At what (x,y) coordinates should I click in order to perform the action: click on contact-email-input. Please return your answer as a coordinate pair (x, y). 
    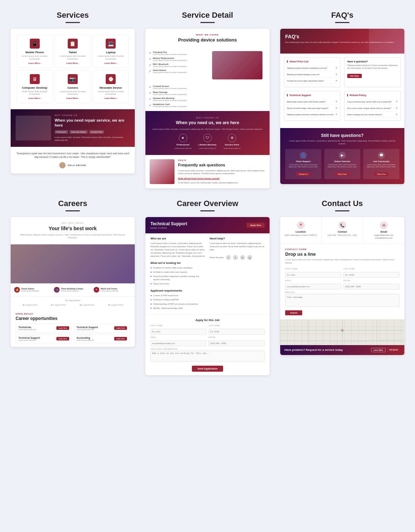
    Looking at the image, I should click on (313, 287).